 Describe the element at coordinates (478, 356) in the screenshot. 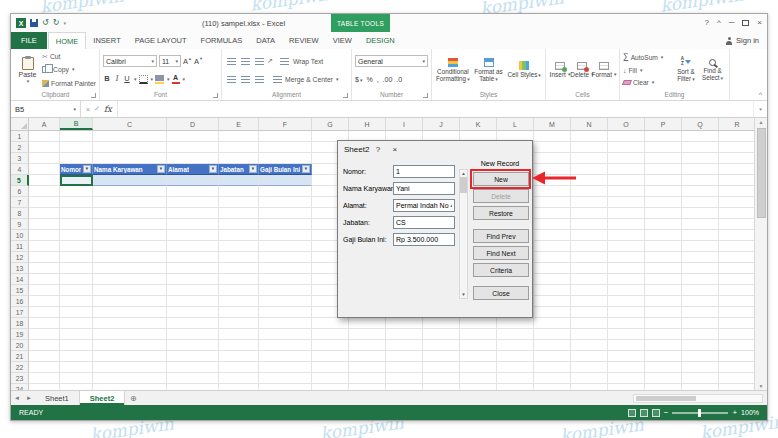

I see `cell-k21` at that location.